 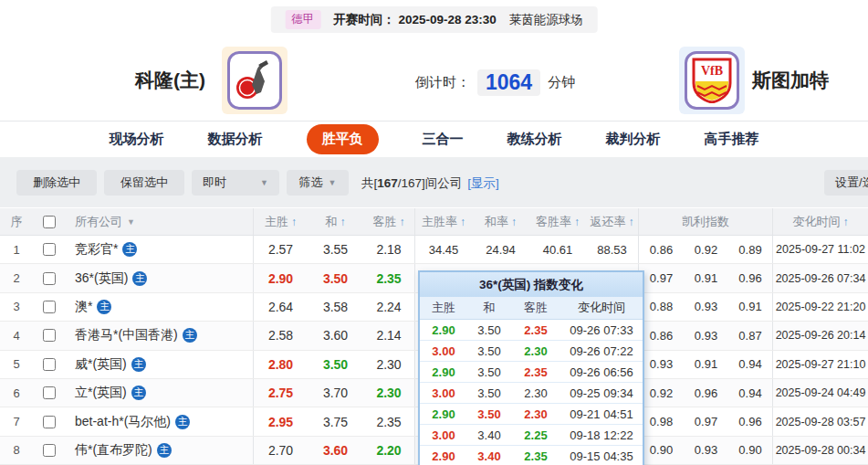 I want to click on company-cell: bet-at-h*(马尔他)主, so click(x=160, y=421).